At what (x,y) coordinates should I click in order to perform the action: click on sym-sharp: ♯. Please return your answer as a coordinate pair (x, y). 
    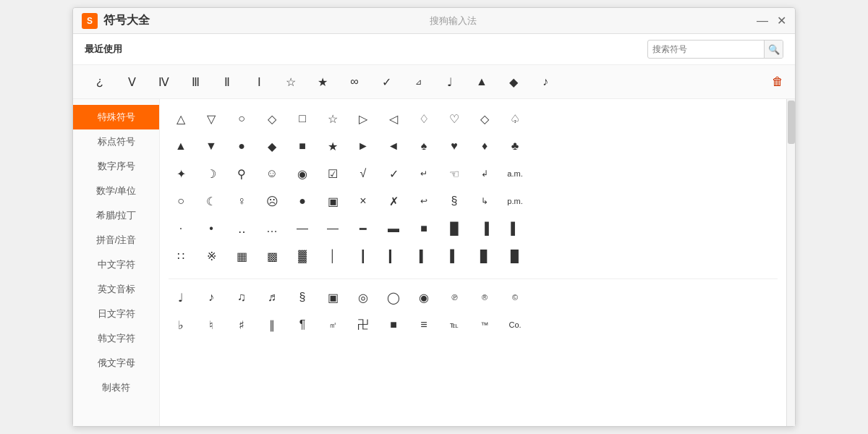
    Looking at the image, I should click on (242, 325).